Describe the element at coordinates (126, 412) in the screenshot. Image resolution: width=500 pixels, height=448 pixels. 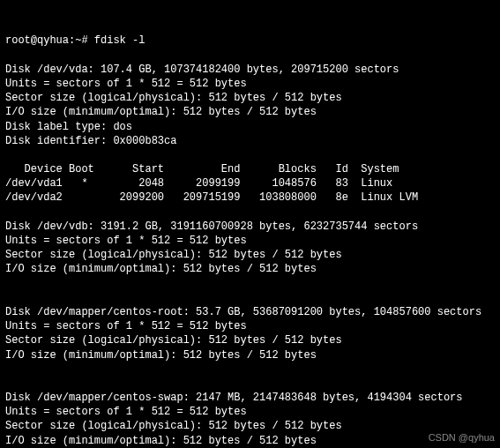
I see `disk-swap-units: Units = sectors of 1 * 512 = 512 bytes` at that location.